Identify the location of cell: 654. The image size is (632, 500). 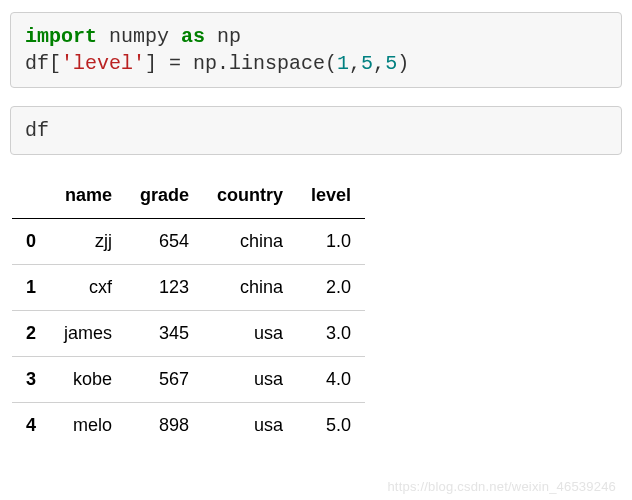
(164, 242).